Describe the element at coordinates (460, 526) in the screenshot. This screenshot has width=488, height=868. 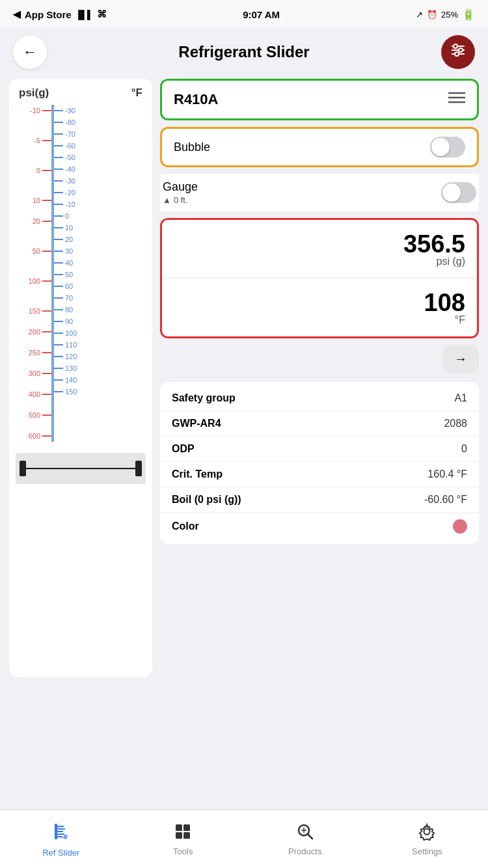
I see `color-dot` at that location.